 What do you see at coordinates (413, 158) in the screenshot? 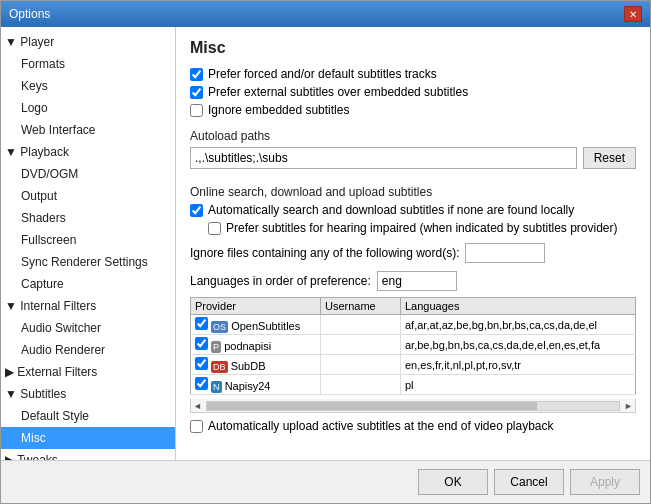
I see `autoload-row: Reset` at bounding box center [413, 158].